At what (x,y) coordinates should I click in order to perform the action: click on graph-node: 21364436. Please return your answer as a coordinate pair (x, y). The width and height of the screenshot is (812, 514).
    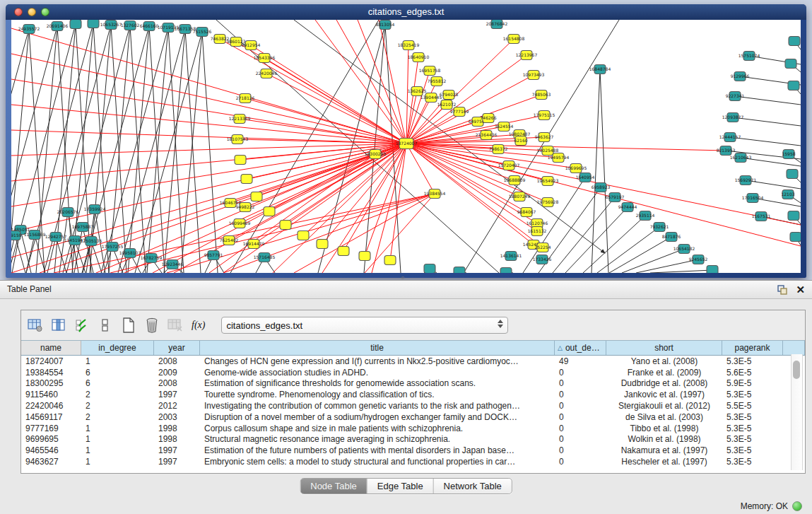
    Looking at the image, I should click on (486, 136).